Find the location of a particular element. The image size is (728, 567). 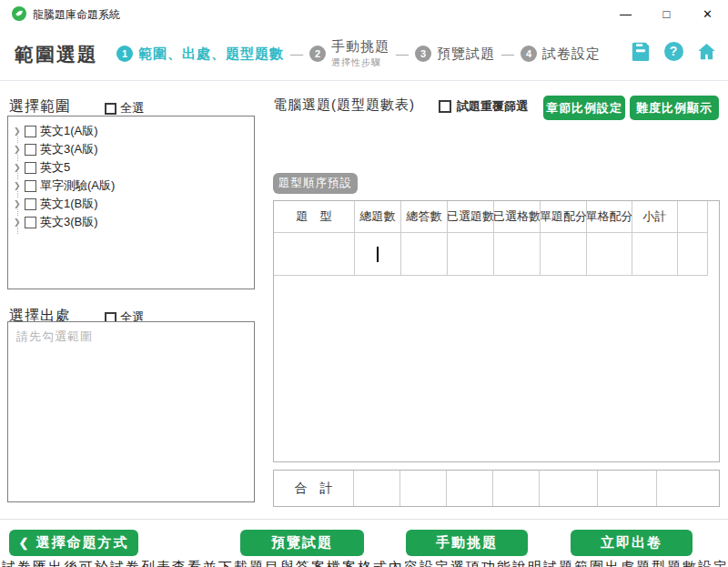

range-listbox: ❯ 英文1(A版) ❯ 英文3(A版) ❯ 英文5 ❯ 單字測驗(A版) ❯ is located at coordinates (131, 202).